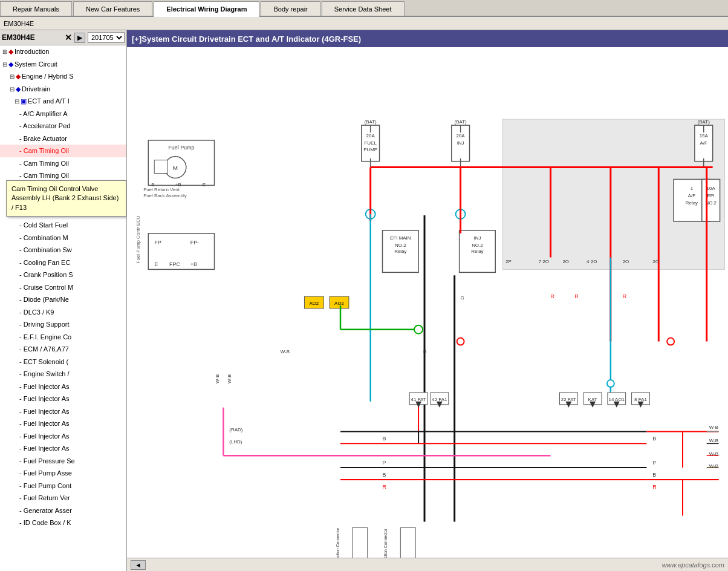 This screenshot has width=728, height=571. What do you see at coordinates (63, 511) in the screenshot?
I see `tree-item-generator: - Generator Asser` at bounding box center [63, 511].